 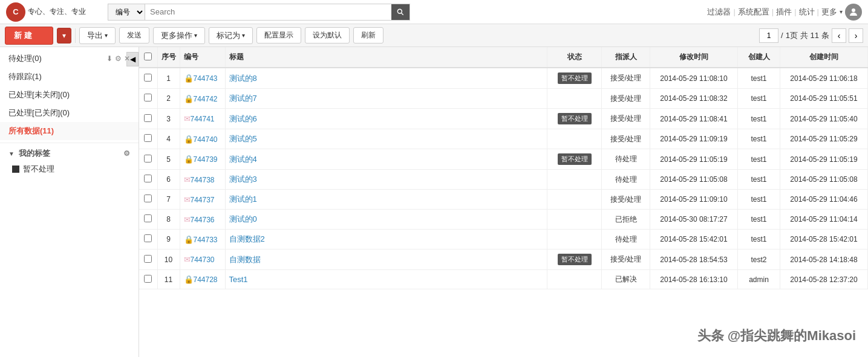 What do you see at coordinates (16, 169) in the screenshot?
I see `tag-color` at bounding box center [16, 169].